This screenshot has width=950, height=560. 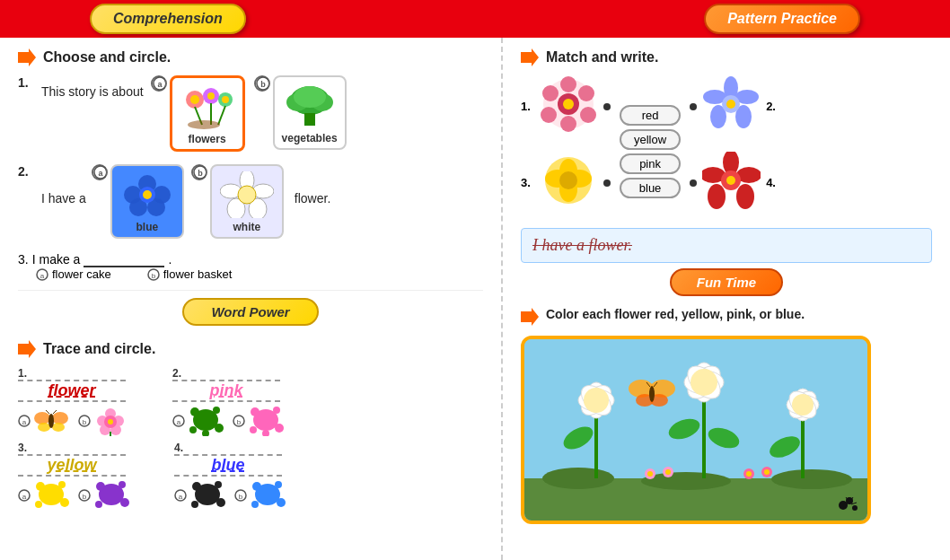 What do you see at coordinates (82, 275) in the screenshot?
I see `q3-a-text: flower cake` at bounding box center [82, 275].